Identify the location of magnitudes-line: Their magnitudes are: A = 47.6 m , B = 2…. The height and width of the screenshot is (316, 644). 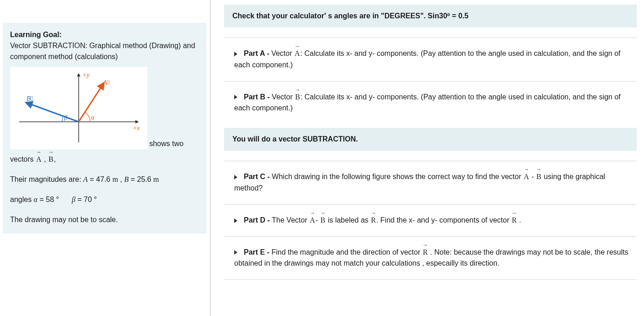
(104, 180).